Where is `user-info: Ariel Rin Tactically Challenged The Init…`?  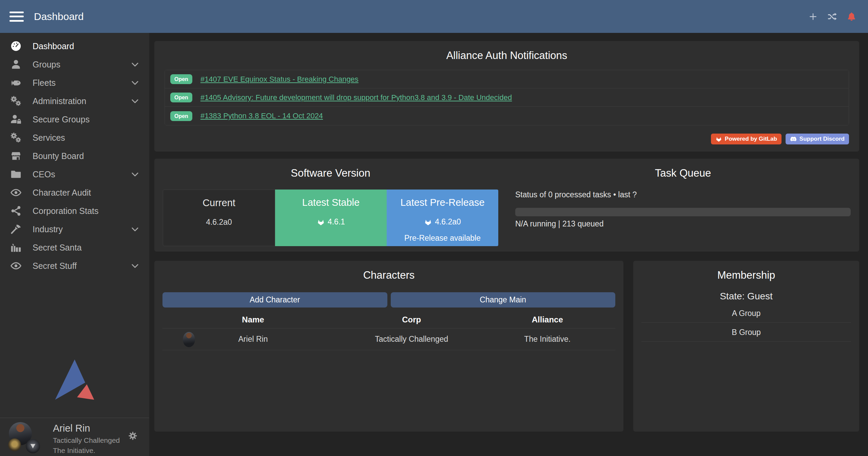
user-info: Ariel Rin Tactically Challenged The Init… is located at coordinates (86, 438).